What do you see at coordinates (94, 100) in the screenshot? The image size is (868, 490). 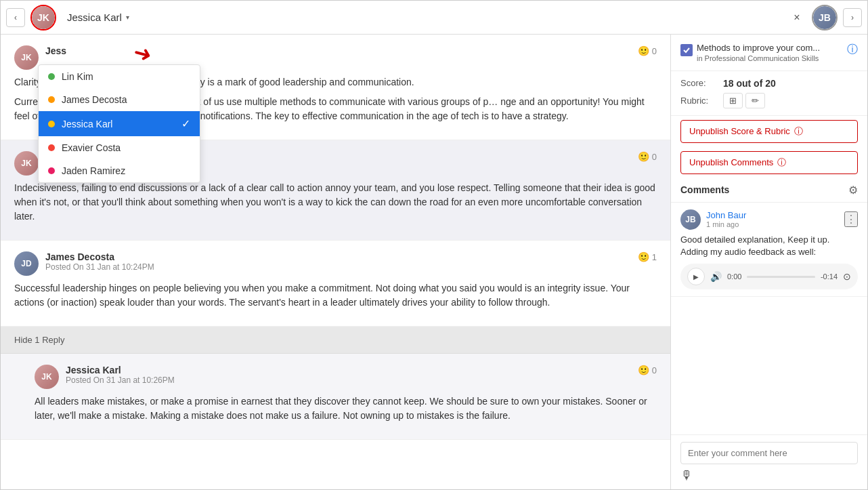 I see `dropdown-name-james-decosta: James Decosta` at bounding box center [94, 100].